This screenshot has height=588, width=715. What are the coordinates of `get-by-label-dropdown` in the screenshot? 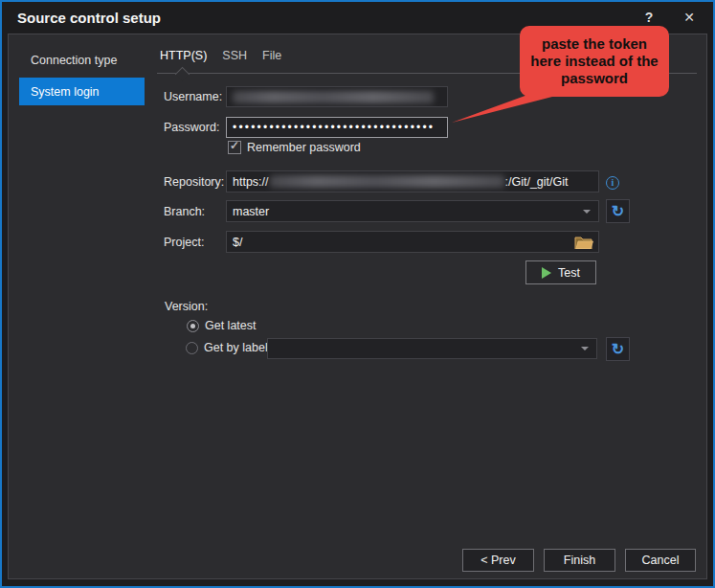 It's located at (433, 349).